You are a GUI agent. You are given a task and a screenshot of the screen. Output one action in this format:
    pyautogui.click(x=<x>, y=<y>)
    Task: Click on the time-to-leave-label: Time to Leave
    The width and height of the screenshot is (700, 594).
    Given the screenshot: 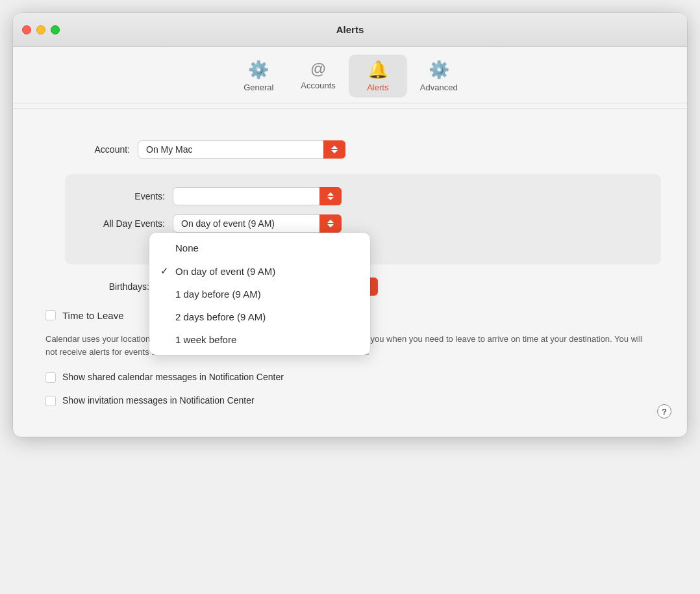 What is the action you would take?
    pyautogui.click(x=94, y=316)
    